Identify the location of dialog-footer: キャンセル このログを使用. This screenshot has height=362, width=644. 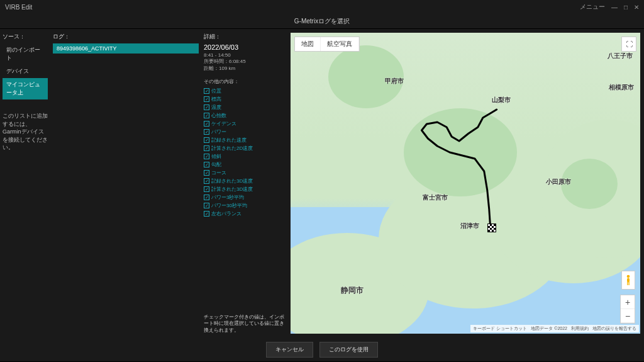
(322, 349).